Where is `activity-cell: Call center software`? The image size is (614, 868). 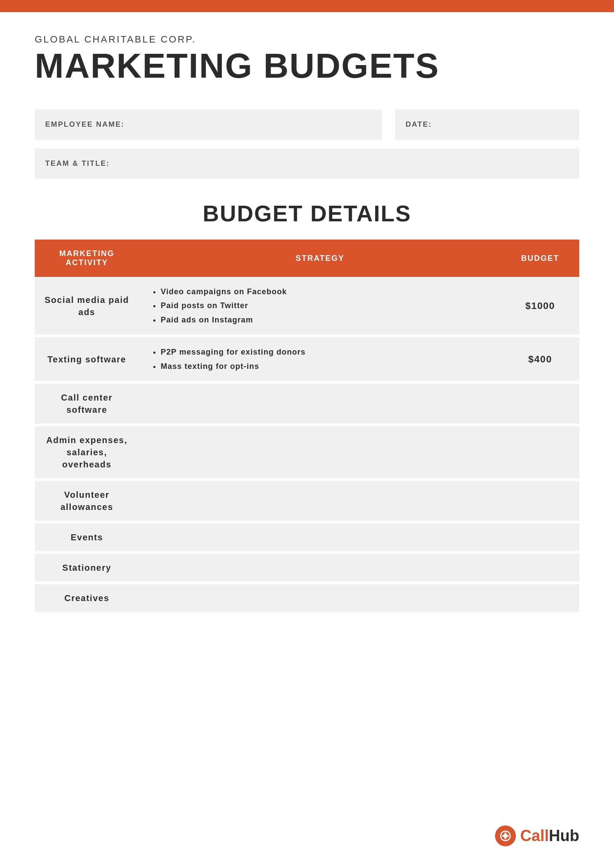
activity-cell: Call center software is located at coordinates (87, 405).